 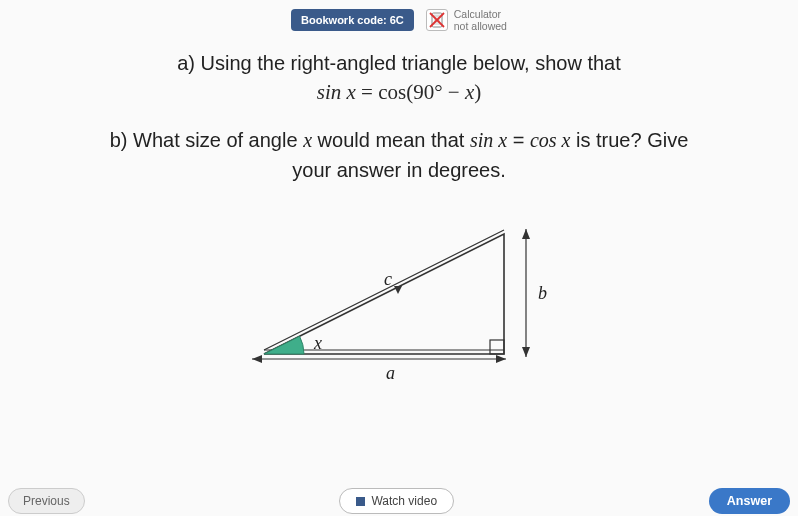 I want to click on part-b-block: b) What size of angle x would mean that …, so click(x=399, y=155).